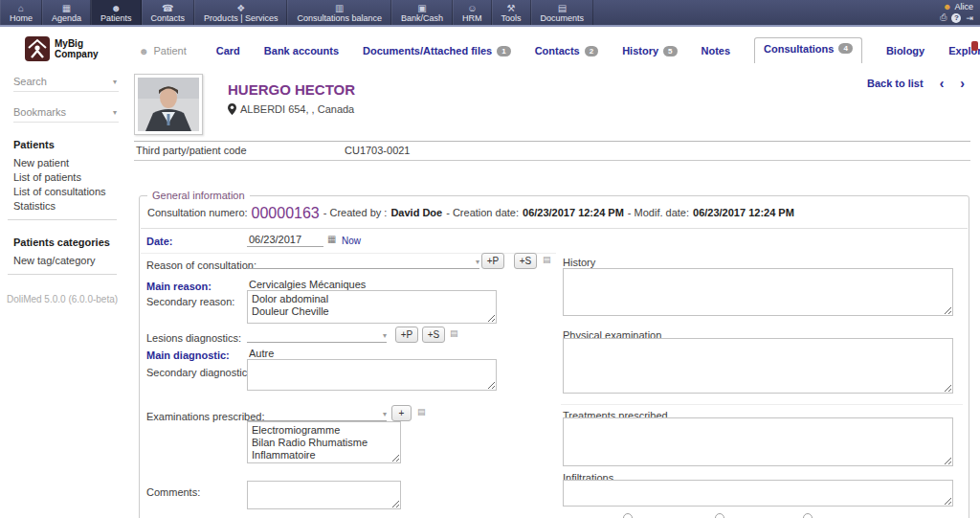 The image size is (980, 518). What do you see at coordinates (40, 112) in the screenshot?
I see `bookmarks-label: Bookmarks` at bounding box center [40, 112].